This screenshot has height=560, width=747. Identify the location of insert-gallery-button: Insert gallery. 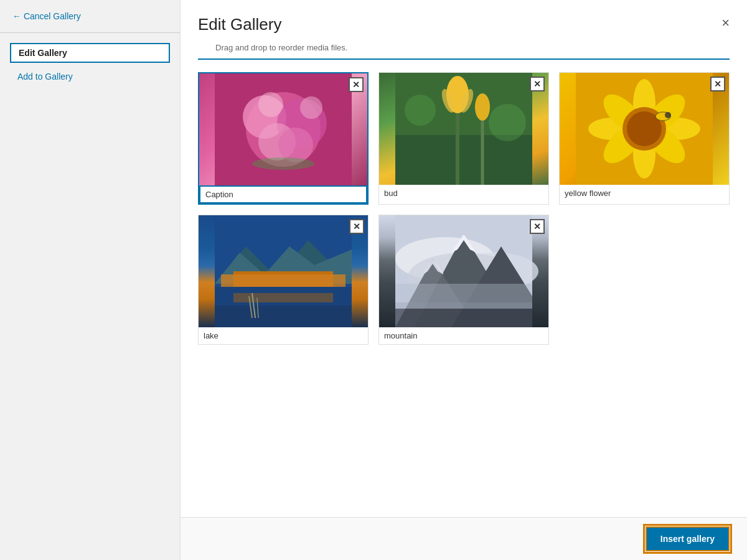
(687, 539).